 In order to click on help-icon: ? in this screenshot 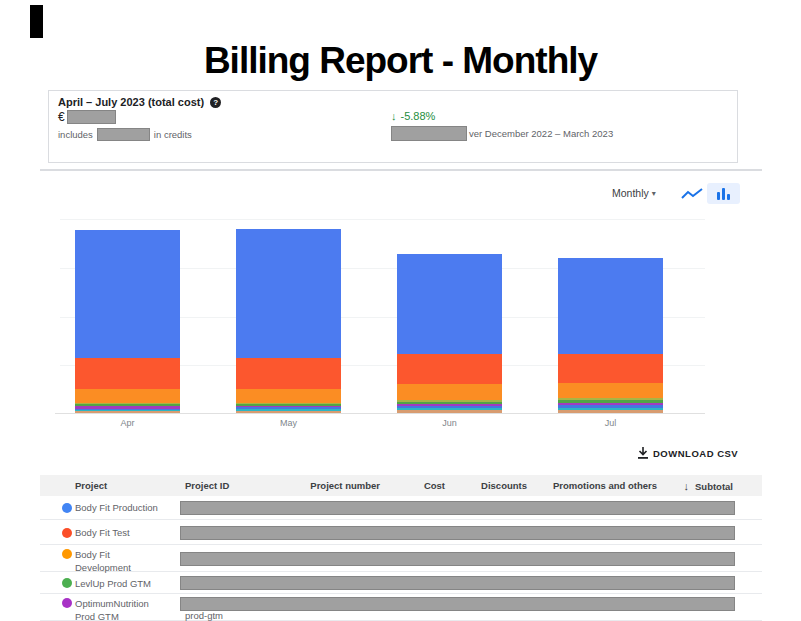, I will do `click(216, 102)`.